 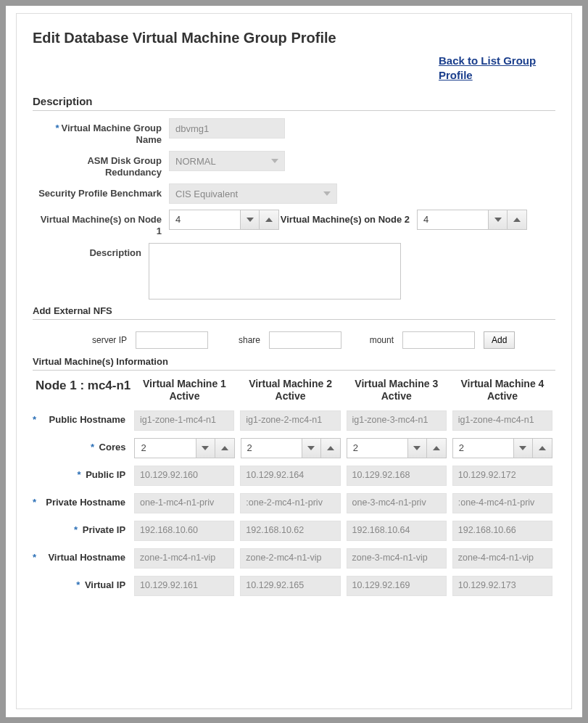 I want to click on public-hostname-4: ig1-zone-4-mc4-n1, so click(x=502, y=421).